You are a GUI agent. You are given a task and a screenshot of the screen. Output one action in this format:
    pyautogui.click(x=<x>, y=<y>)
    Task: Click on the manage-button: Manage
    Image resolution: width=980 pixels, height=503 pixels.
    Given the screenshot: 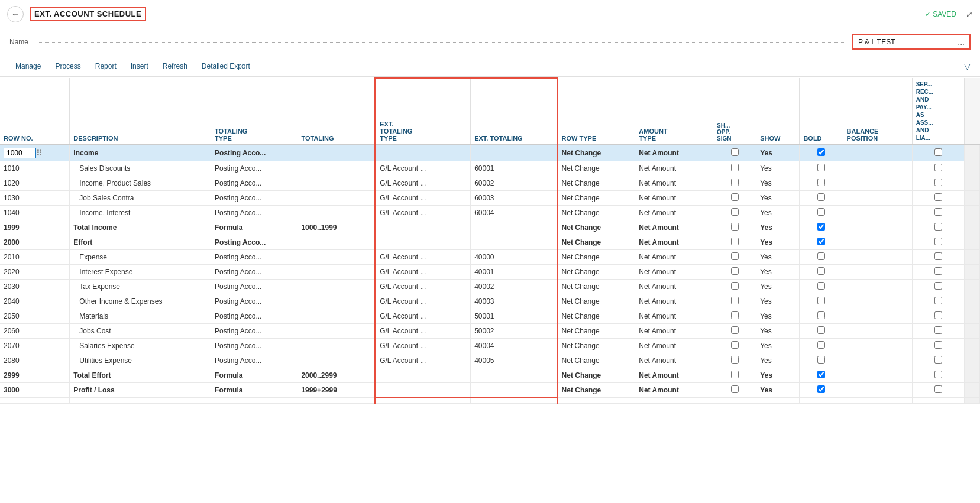 What is the action you would take?
    pyautogui.click(x=28, y=66)
    